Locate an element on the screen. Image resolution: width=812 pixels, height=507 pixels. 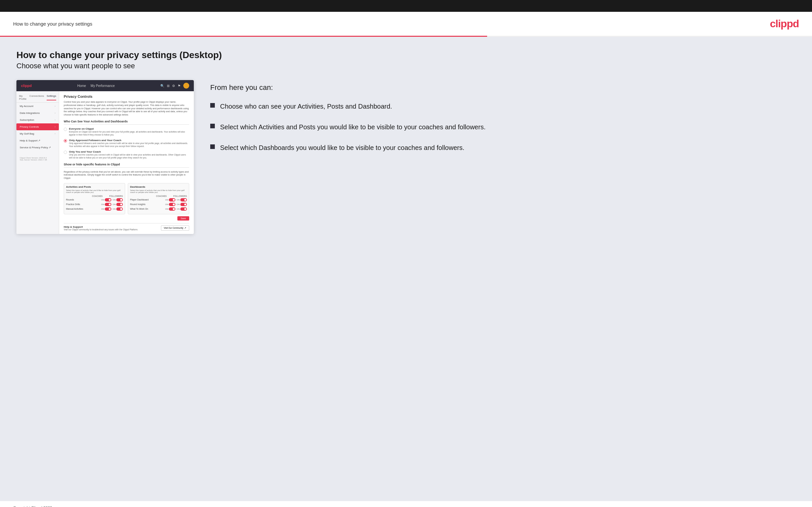
manual-coaches-toggle: ON is located at coordinates (106, 209).